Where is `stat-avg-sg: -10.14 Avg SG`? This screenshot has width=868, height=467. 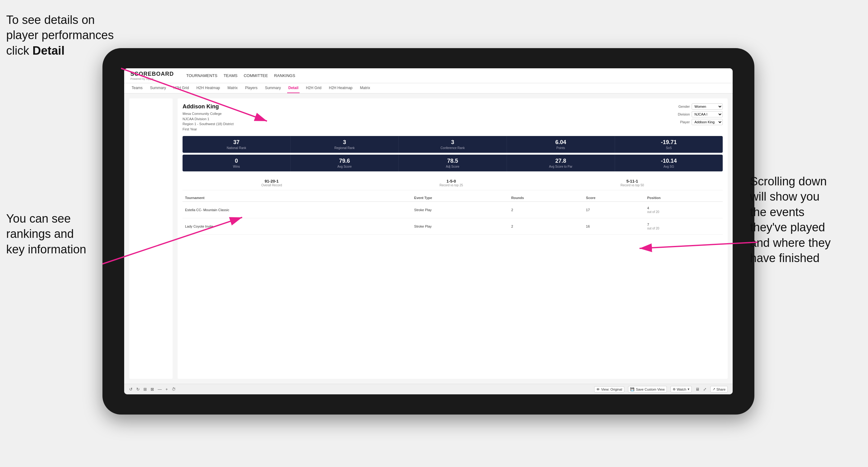 stat-avg-sg: -10.14 Avg SG is located at coordinates (669, 163).